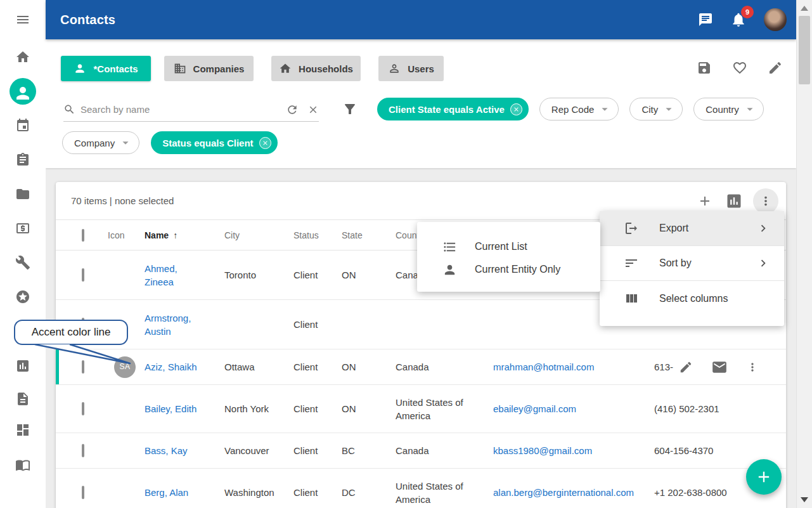 This screenshot has width=812, height=508. Describe the element at coordinates (23, 126) in the screenshot. I see `sidebar-item-calendar` at that location.